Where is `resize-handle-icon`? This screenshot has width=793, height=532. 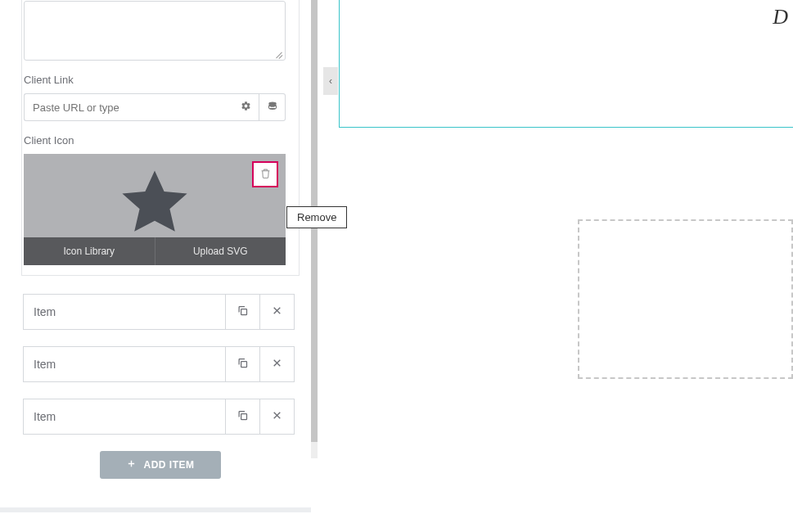 resize-handle-icon is located at coordinates (279, 54).